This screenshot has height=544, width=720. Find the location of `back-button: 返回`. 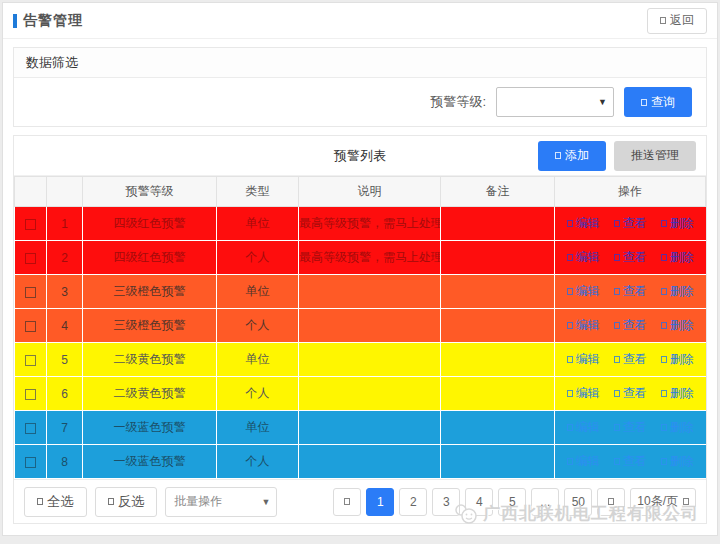

back-button: 返回 is located at coordinates (677, 21).